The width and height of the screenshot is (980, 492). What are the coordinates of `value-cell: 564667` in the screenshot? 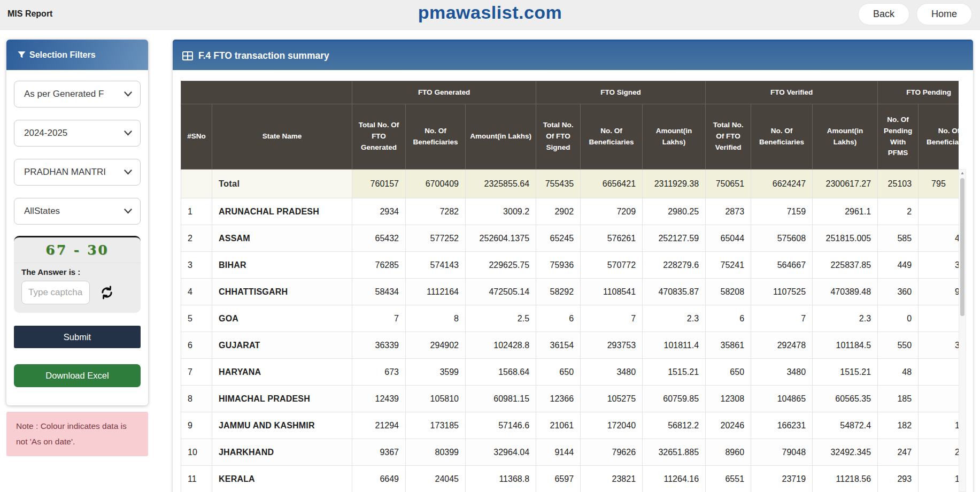 It's located at (782, 265).